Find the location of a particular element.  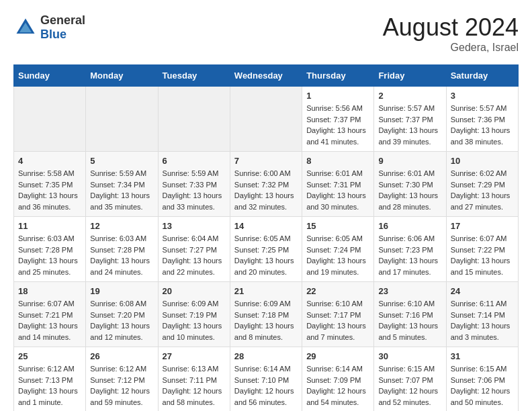

daylight-text: Daylight: 13 hours and 12 minutes. is located at coordinates (120, 332).